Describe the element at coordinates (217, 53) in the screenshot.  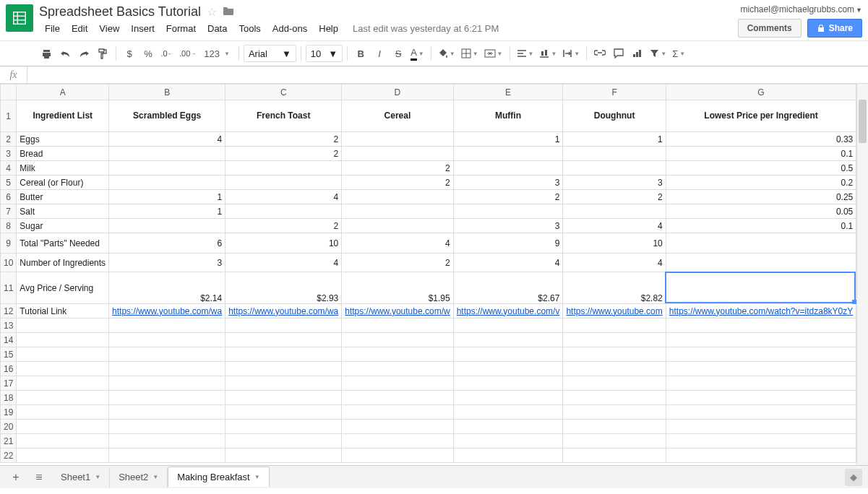
I see `number-format-dropdown: 123▼` at that location.